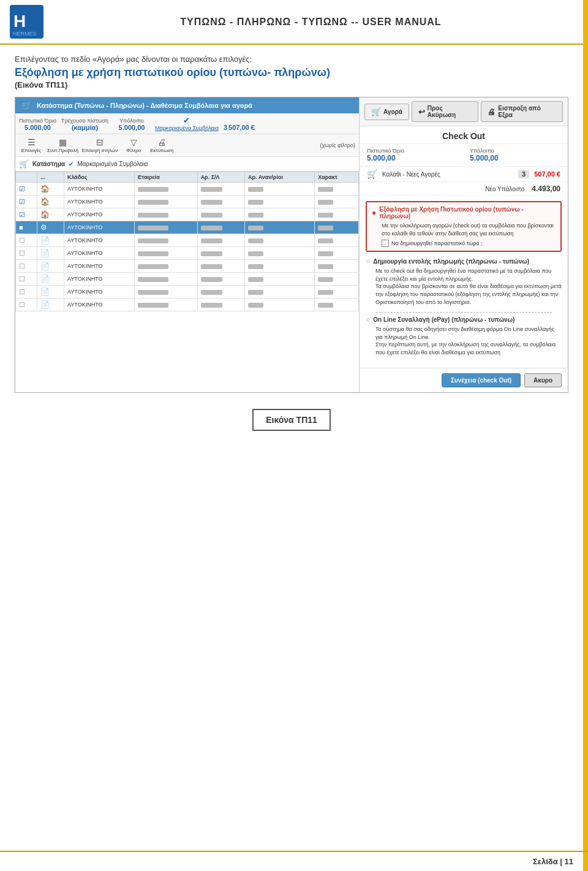  What do you see at coordinates (445, 112) in the screenshot?
I see `cancel-order-button: ↩ Προς Ακύρωση` at bounding box center [445, 112].